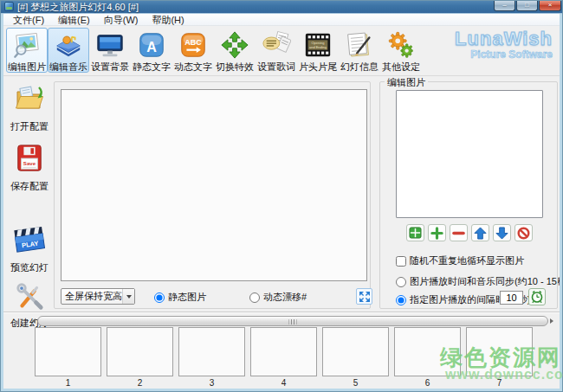 This screenshot has height=392, width=563. Describe the element at coordinates (159, 298) in the screenshot. I see `static-picture-radio-input` at that location.